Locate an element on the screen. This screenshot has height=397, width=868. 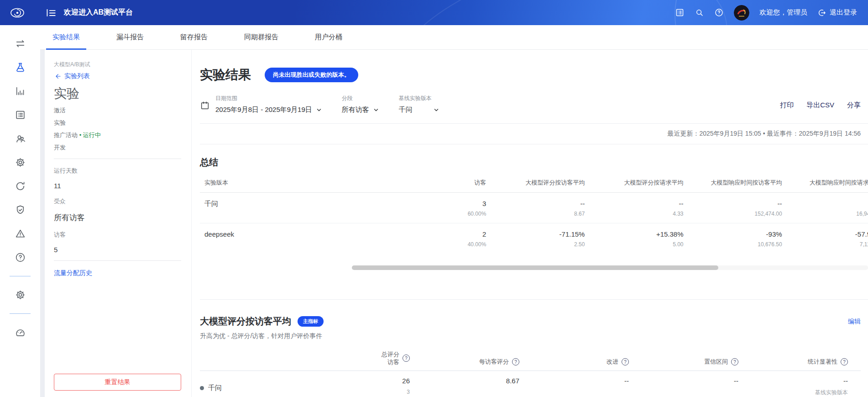
visitors-value: 5 is located at coordinates (118, 249).